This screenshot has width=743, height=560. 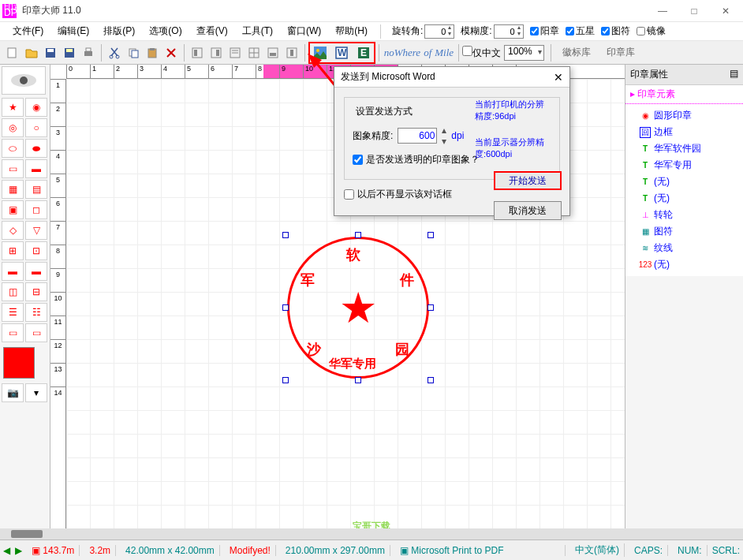 I want to click on dialog-close-icon: ✕, so click(x=558, y=77).